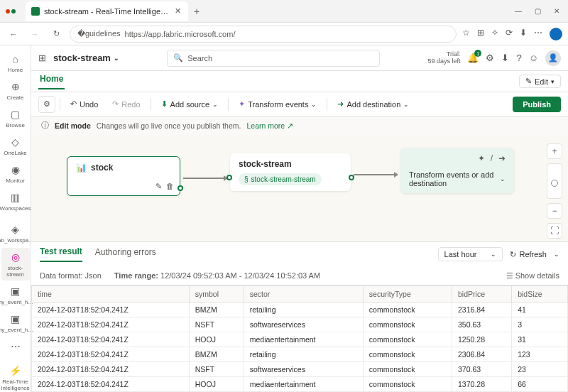 The height and width of the screenshot is (392, 568). Describe the element at coordinates (16, 322) in the screenshot. I see `rail-event-house-2: ▣my_event_h…` at that location.